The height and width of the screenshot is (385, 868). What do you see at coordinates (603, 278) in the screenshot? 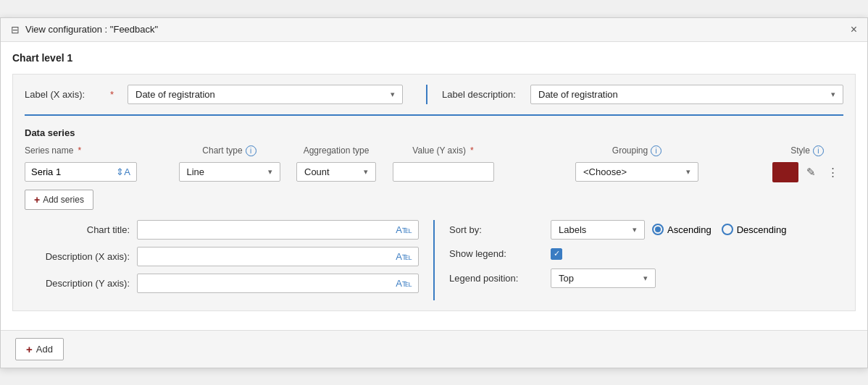
I see `legend-position-select: Top ▾` at bounding box center [603, 278].